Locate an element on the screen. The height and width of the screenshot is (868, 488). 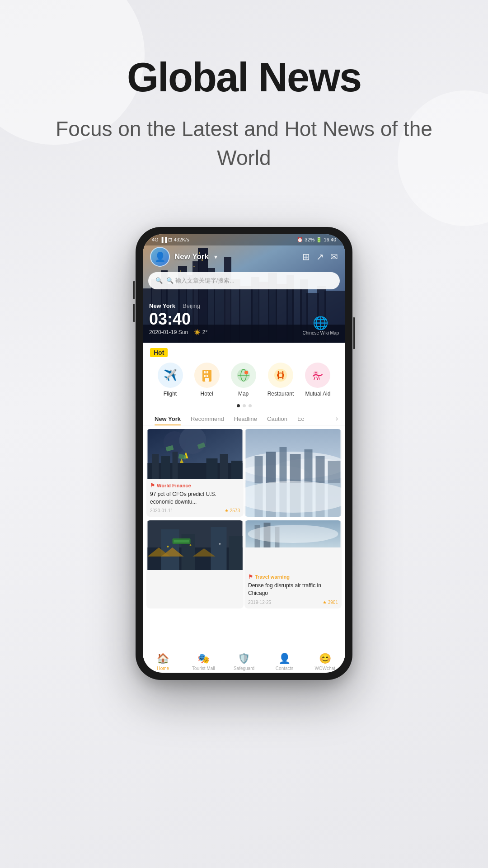
tab-ec: Ec is located at coordinates (301, 419).